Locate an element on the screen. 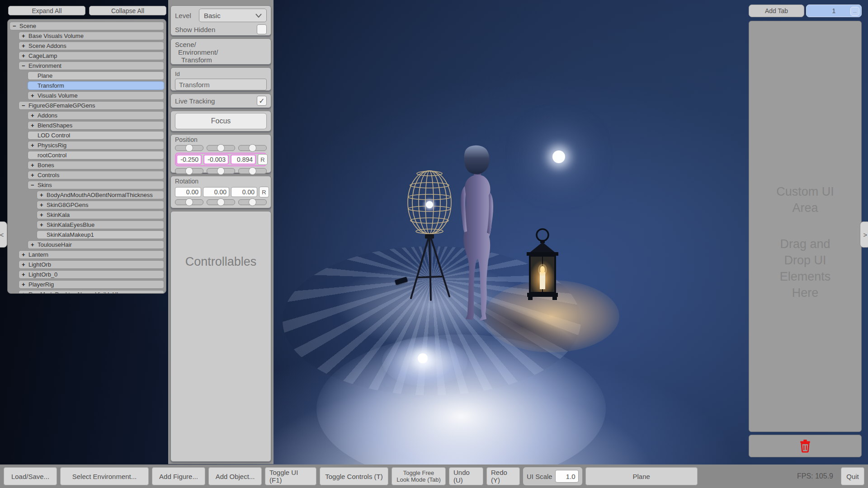  toggle-controls-t-button: Toggle Controls (T) is located at coordinates (354, 476).